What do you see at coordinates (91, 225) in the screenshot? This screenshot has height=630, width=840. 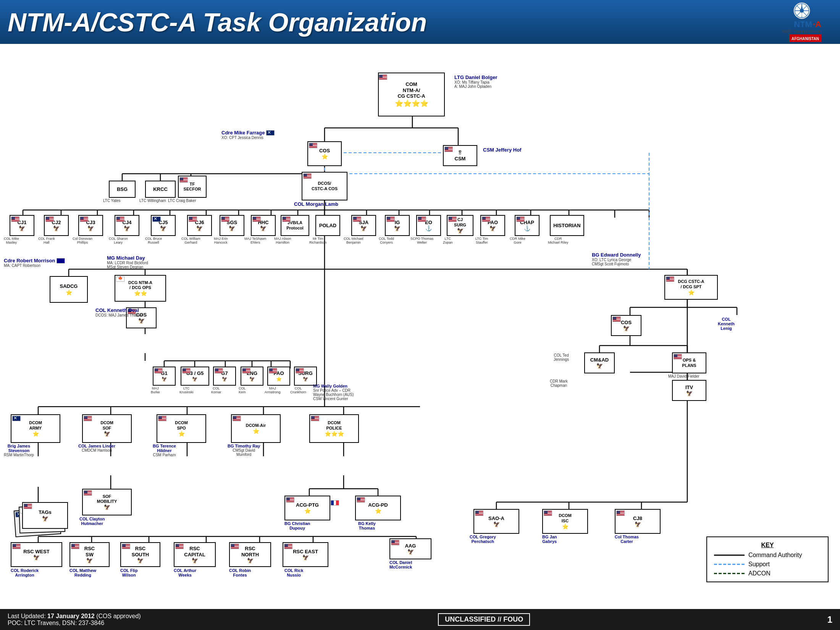 I see `cj3-box: CJ3 🦅` at bounding box center [91, 225].